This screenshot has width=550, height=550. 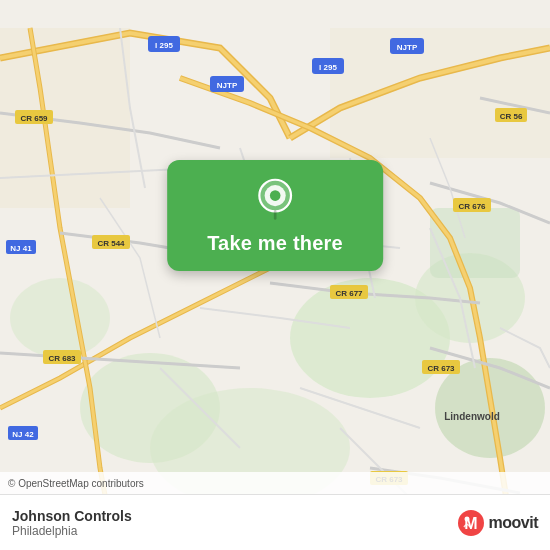 I want to click on svg-text: NJ 42, so click(x=23, y=434).